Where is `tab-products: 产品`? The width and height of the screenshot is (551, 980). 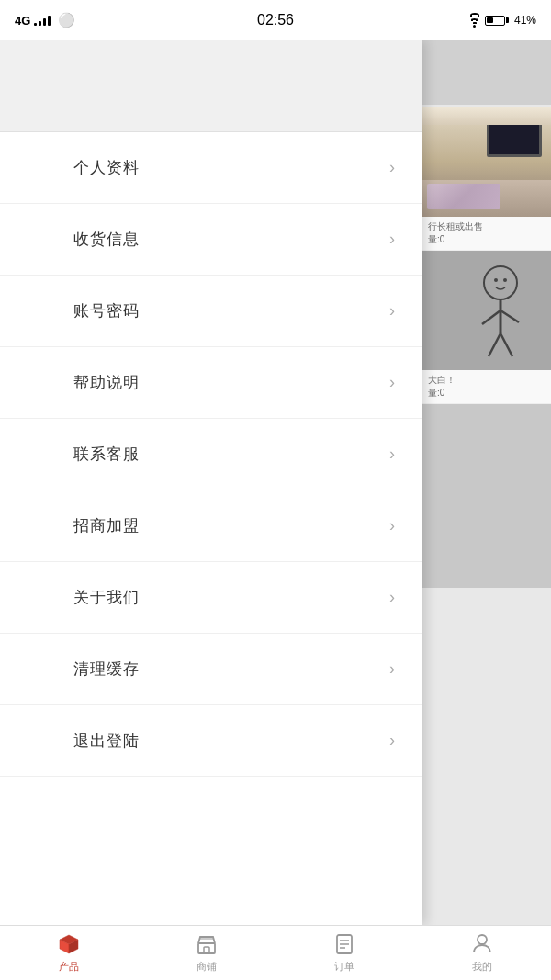 tab-products: 产品 is located at coordinates (69, 953).